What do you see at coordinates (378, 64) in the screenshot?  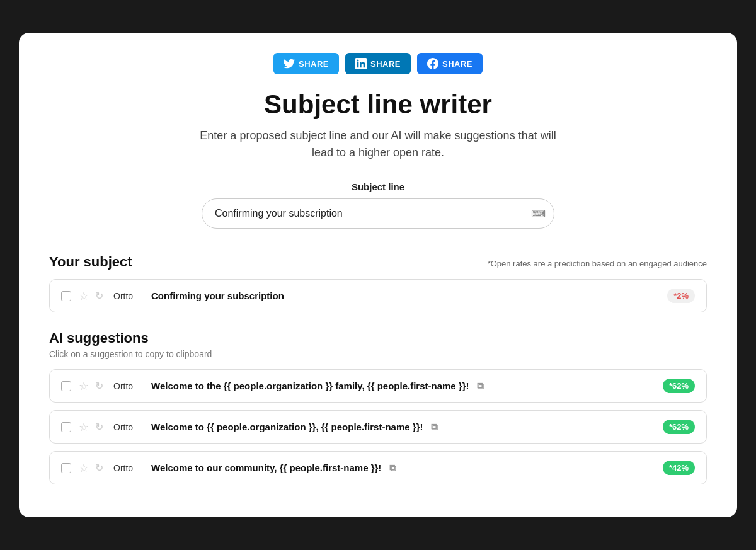 I see `linkedin-share-button: SHARE` at bounding box center [378, 64].